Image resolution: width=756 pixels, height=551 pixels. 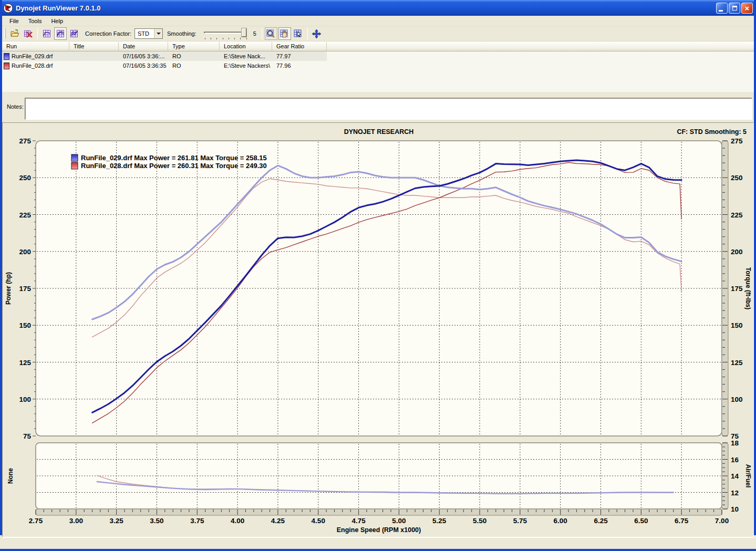 What do you see at coordinates (226, 34) in the screenshot?
I see `smoothing-slider` at bounding box center [226, 34].